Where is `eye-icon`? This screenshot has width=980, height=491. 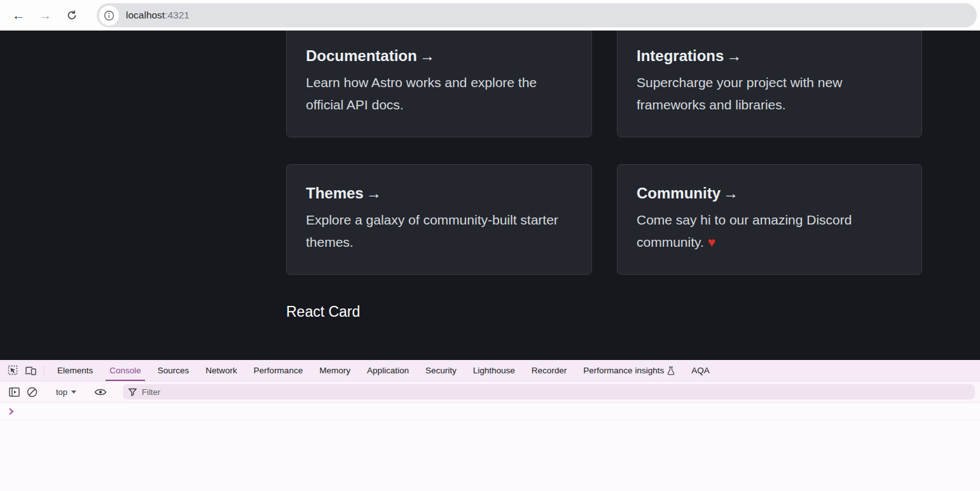
eye-icon is located at coordinates (100, 392).